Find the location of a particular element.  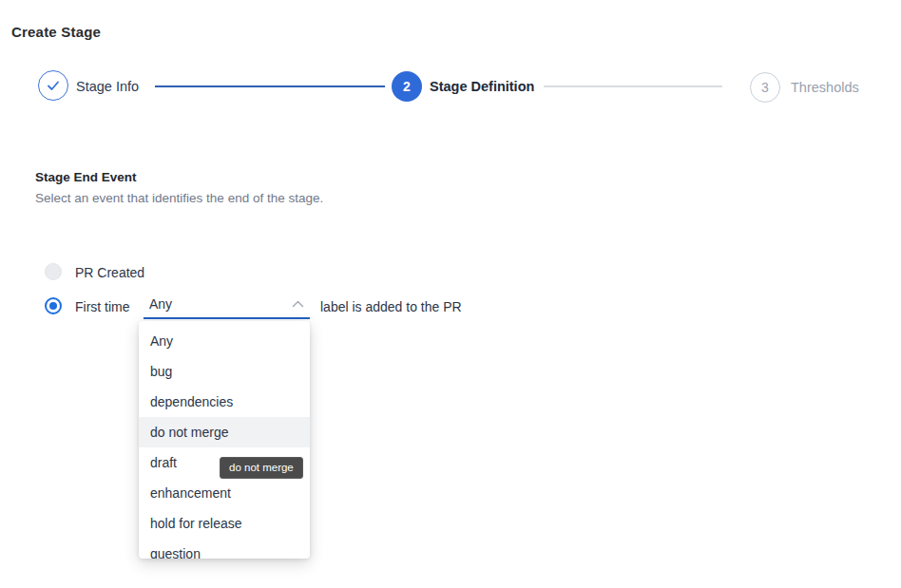

stepper-connector-complete is located at coordinates (270, 86).